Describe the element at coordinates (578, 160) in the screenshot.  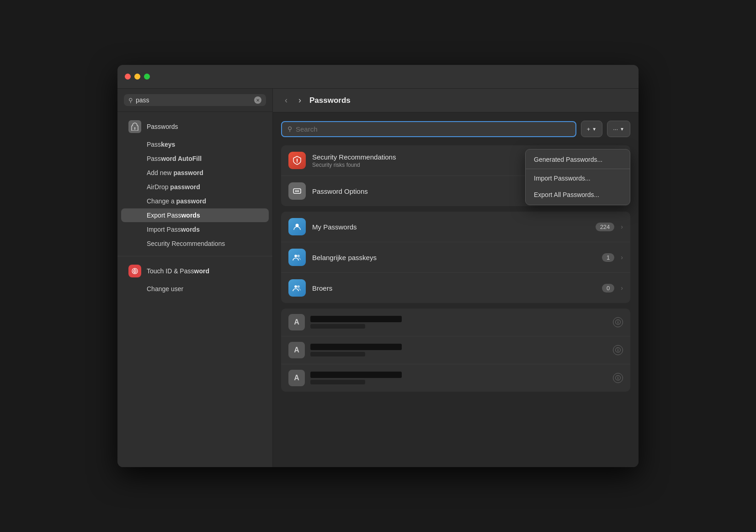
I see `dropdown-generated-passwords: Generated Passwords...` at that location.